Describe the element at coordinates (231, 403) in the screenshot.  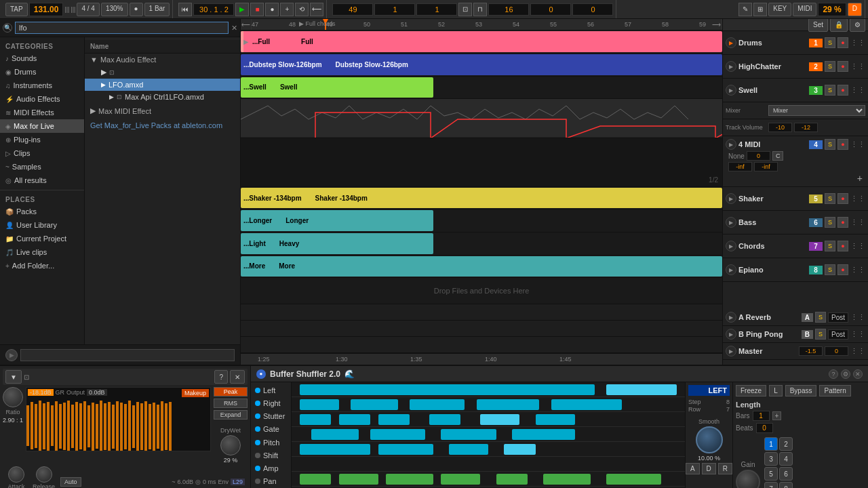
I see `rms-btn: RMS` at that location.